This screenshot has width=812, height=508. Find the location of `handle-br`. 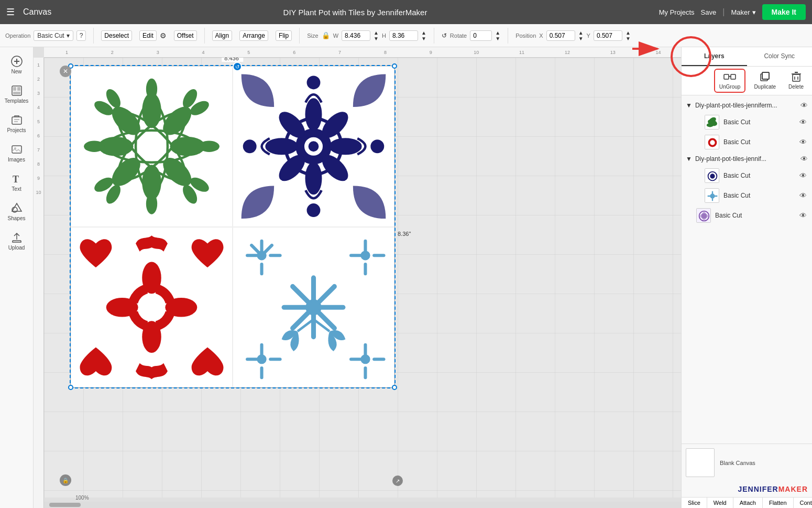

handle-br is located at coordinates (394, 387).